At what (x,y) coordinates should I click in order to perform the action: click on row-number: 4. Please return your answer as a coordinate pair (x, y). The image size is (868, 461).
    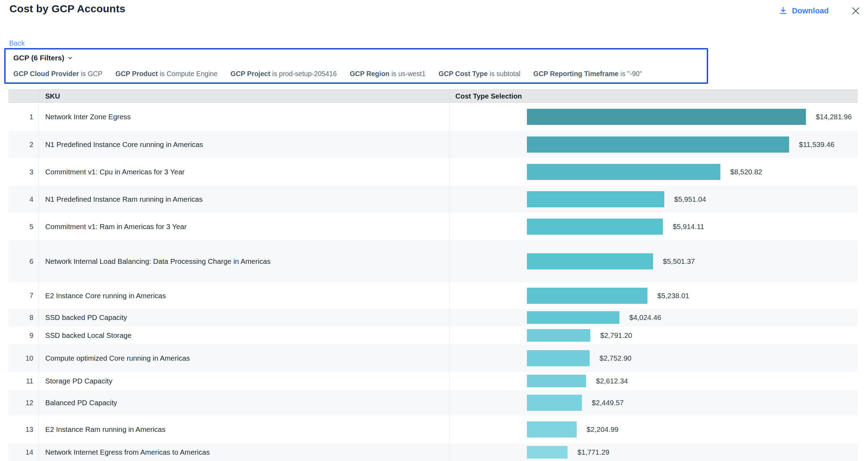
    Looking at the image, I should click on (23, 199).